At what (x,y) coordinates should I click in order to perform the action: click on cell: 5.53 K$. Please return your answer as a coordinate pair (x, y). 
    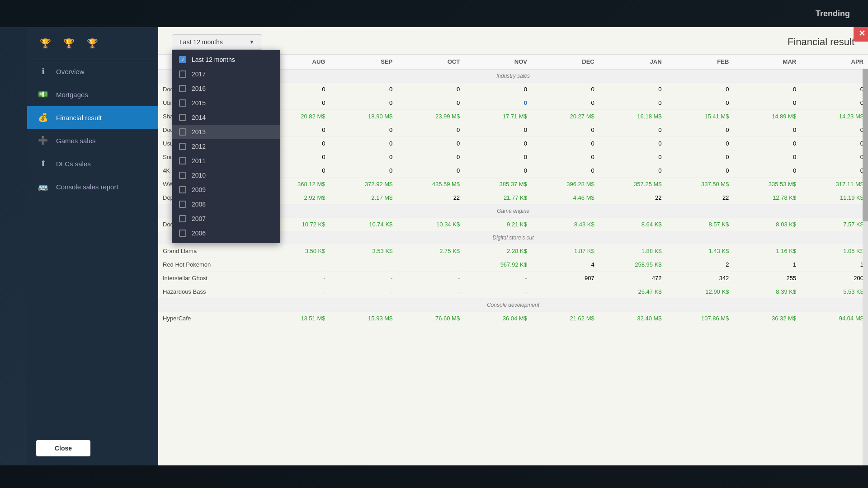
    Looking at the image, I should click on (835, 292).